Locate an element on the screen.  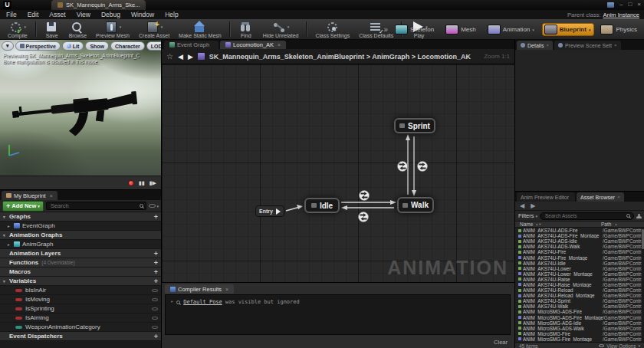
clear-button: Clear is located at coordinates (501, 342).